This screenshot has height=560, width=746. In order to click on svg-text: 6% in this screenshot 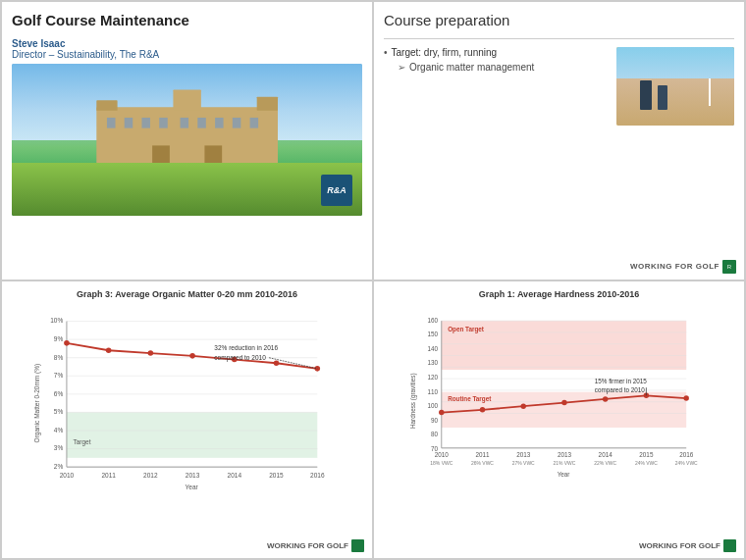, I will do `click(59, 392)`.